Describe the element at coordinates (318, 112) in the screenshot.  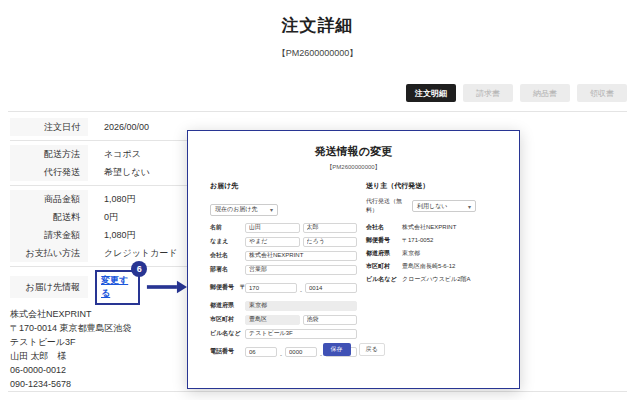
I see `tabs-divider` at that location.